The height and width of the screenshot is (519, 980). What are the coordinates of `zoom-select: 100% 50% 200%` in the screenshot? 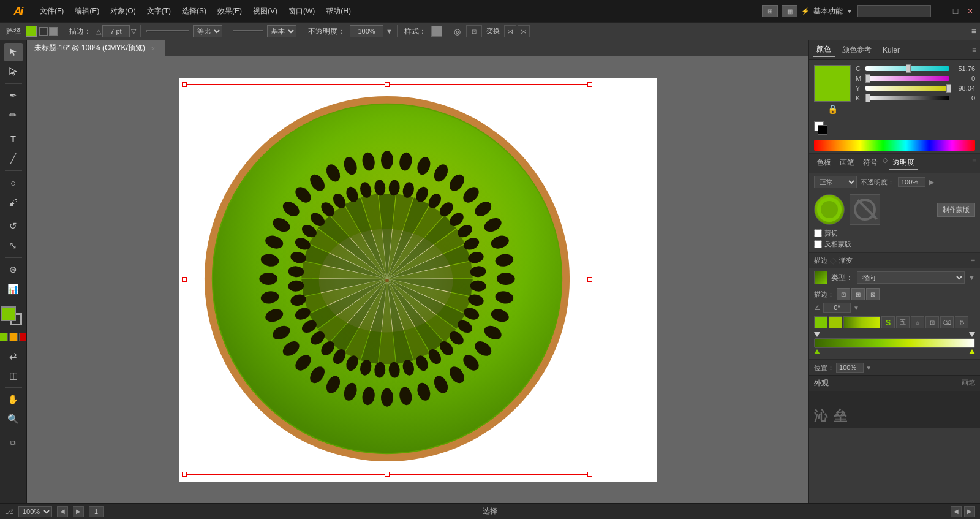 It's located at (36, 512).